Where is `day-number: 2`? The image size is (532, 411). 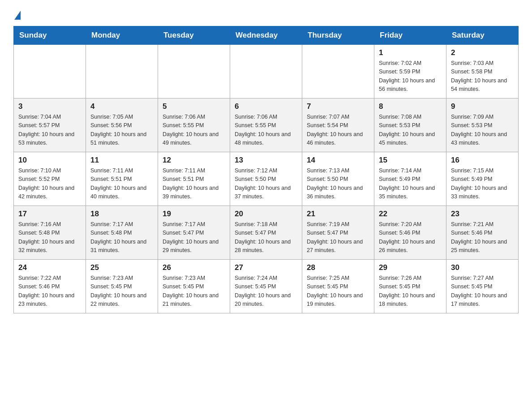 day-number: 2 is located at coordinates (482, 53).